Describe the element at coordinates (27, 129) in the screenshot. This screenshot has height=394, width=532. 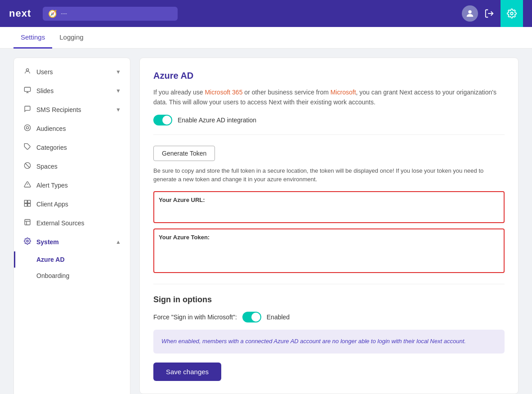
I see `audiences-icon` at that location.